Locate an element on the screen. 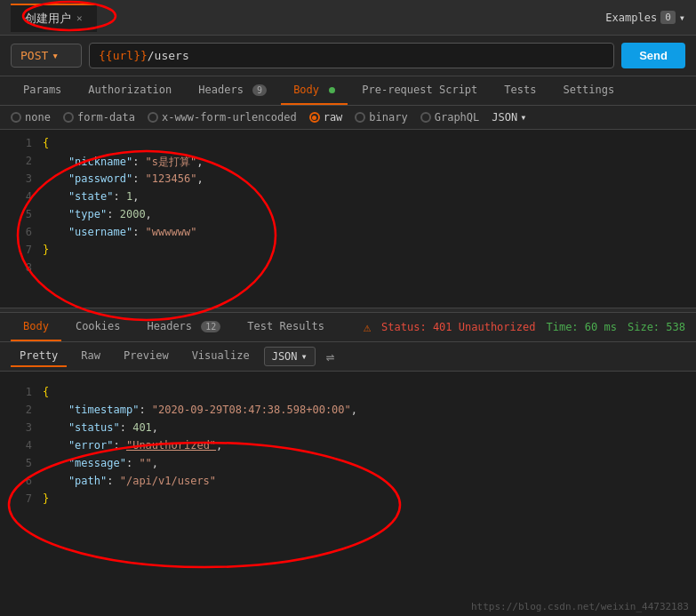 This screenshot has width=696, height=616. tab-authorization: Authorization is located at coordinates (130, 91).